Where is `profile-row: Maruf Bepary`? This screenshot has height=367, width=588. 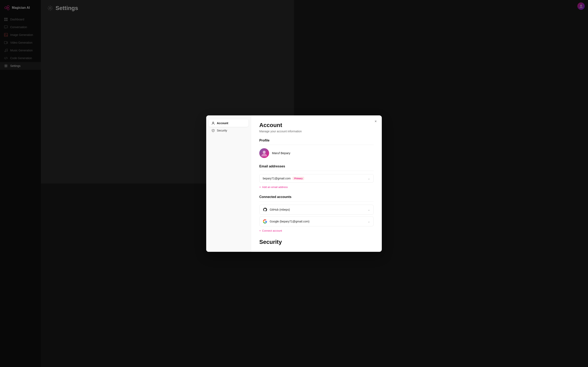
profile-row: Maruf Bepary is located at coordinates (277, 153).